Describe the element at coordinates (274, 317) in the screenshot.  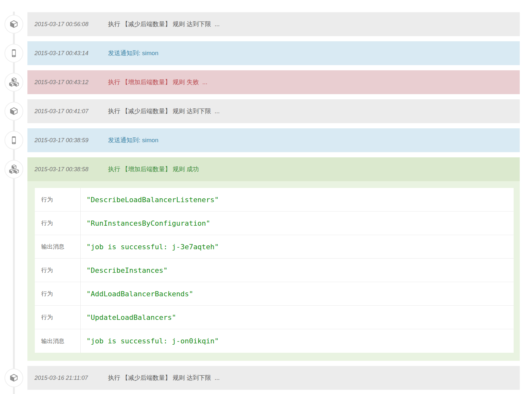
I see `detail-row: 行为 "UpdateLoadBalancers"` at that location.